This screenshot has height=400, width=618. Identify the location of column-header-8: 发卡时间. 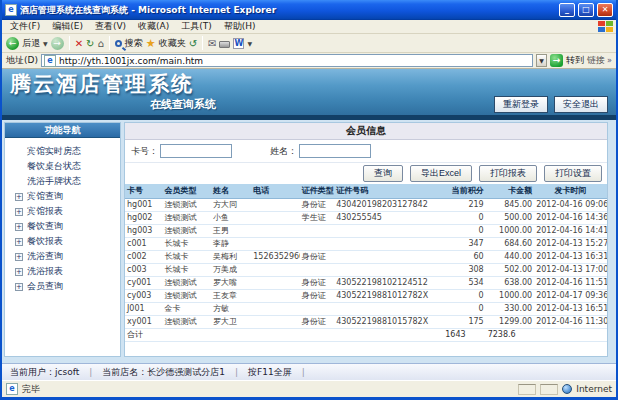
(570, 191).